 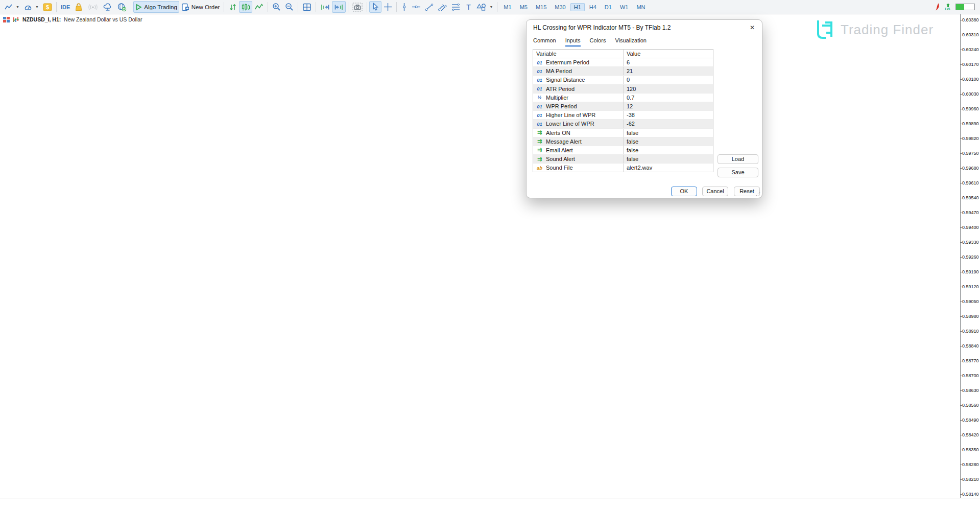 What do you see at coordinates (623, 106) in the screenshot?
I see `param-row: 01WPR Period12` at bounding box center [623, 106].